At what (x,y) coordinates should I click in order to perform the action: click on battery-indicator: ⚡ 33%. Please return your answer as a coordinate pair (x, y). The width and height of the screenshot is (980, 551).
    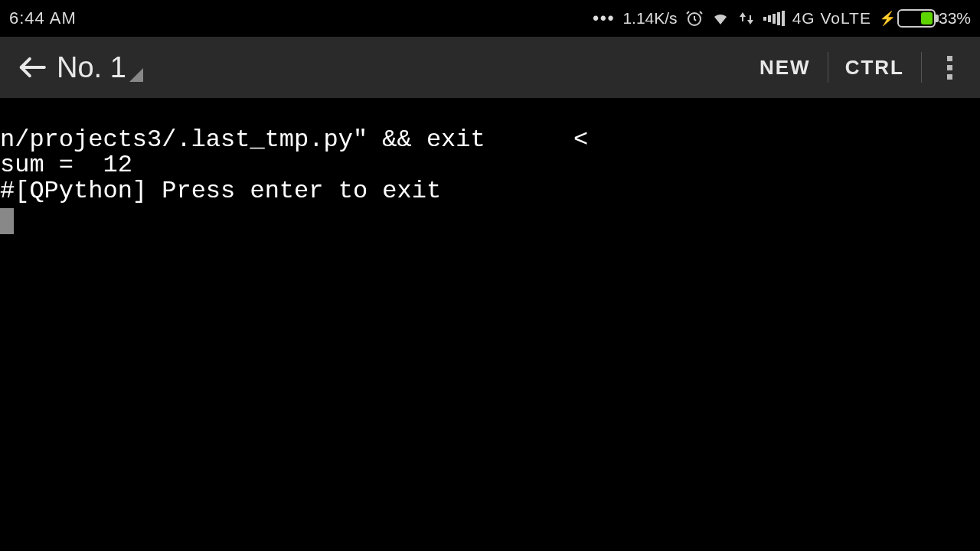
    Looking at the image, I should click on (925, 18).